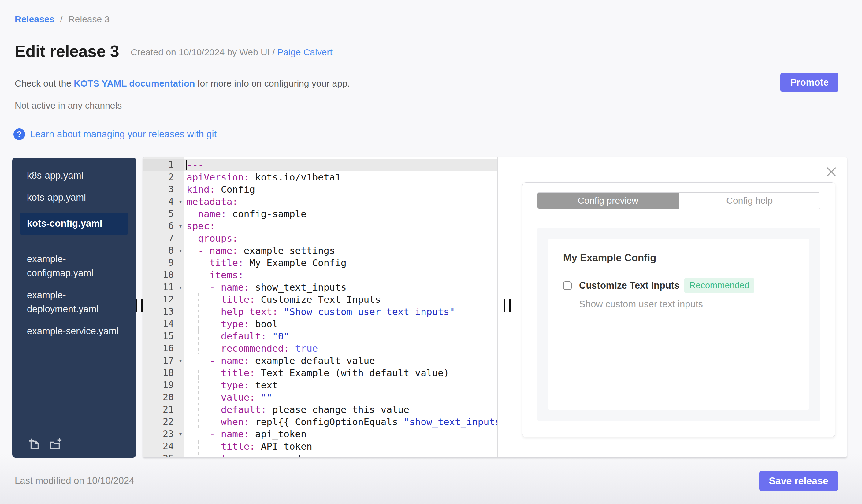 Image resolution: width=862 pixels, height=504 pixels. What do you see at coordinates (164, 385) in the screenshot?
I see `line-number: 19` at bounding box center [164, 385].